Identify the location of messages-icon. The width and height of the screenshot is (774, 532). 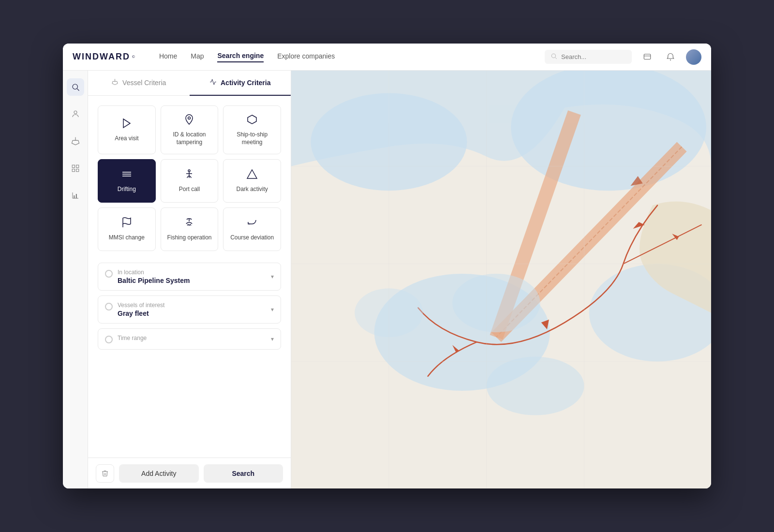
(647, 57).